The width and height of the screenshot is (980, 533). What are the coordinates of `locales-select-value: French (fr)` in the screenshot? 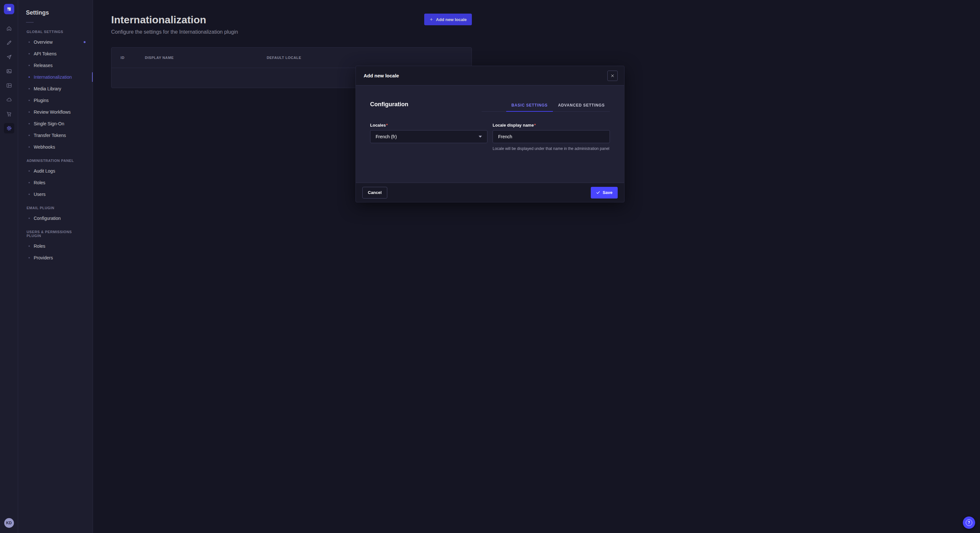 It's located at (386, 137).